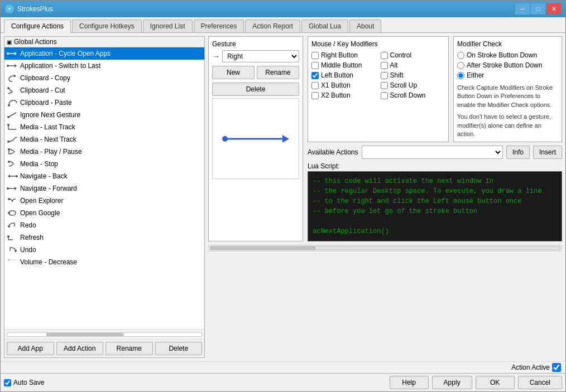 This screenshot has height=392, width=566. I want to click on tree-item: Open Explorer, so click(104, 201).